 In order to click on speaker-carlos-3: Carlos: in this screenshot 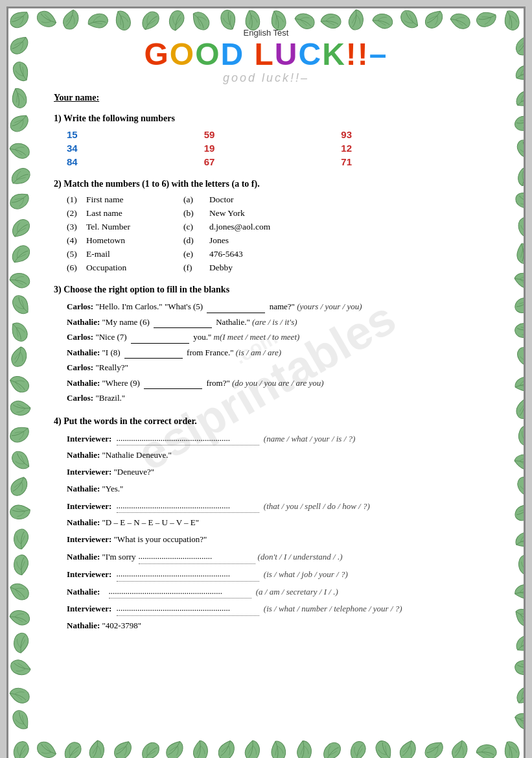, I will do `click(80, 367)`.